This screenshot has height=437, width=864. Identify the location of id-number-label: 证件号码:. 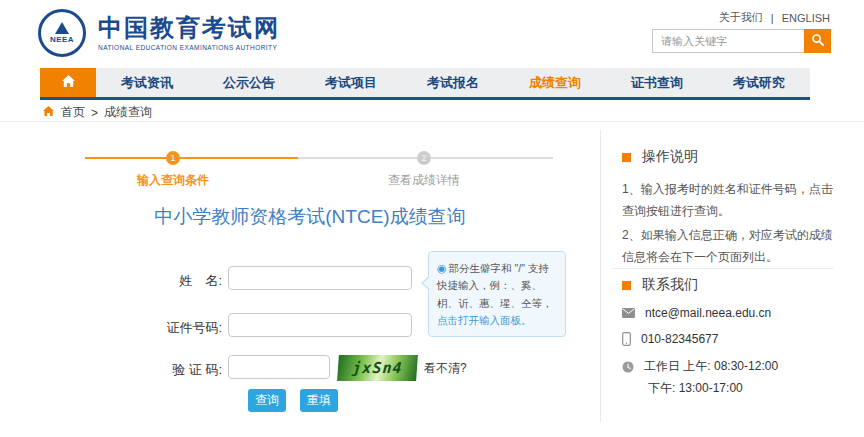
(171, 328).